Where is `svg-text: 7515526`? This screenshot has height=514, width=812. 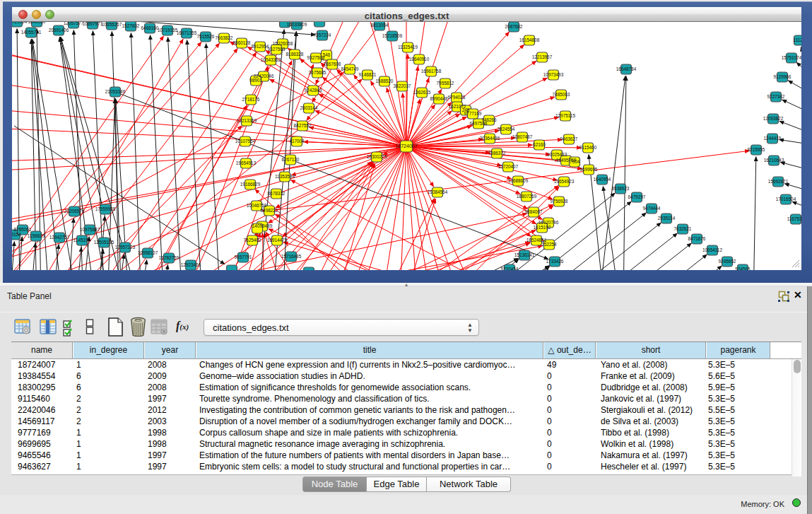 svg-text: 7515526 is located at coordinates (206, 37).